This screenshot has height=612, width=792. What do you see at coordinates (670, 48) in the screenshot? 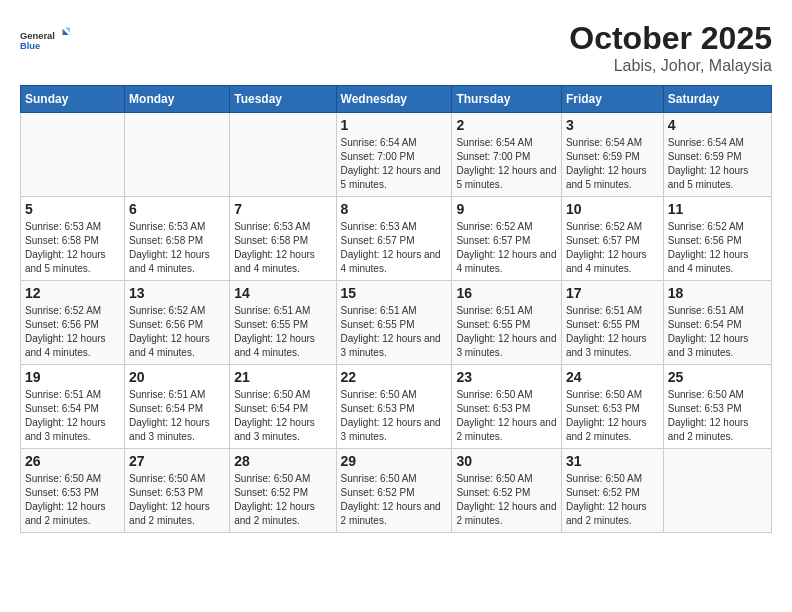
I see `title-block: October 2025 Labis, Johor, Malaysia` at bounding box center [670, 48].